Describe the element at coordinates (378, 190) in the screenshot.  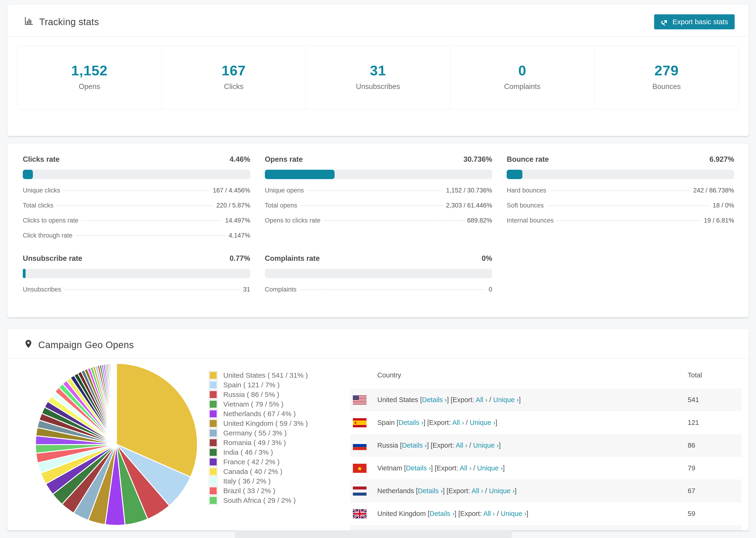
I see `rate-detail-row: Unique opens1,152 / 30.736%` at that location.